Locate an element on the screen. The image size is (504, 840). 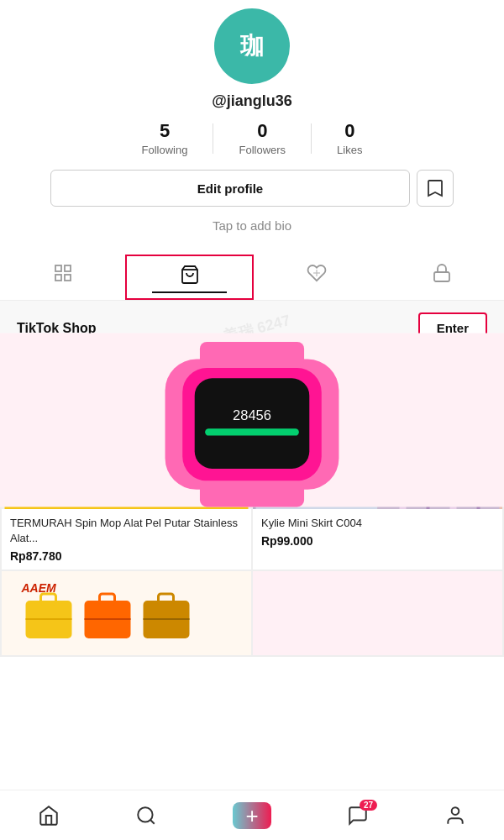
nav-add: + is located at coordinates (252, 816).